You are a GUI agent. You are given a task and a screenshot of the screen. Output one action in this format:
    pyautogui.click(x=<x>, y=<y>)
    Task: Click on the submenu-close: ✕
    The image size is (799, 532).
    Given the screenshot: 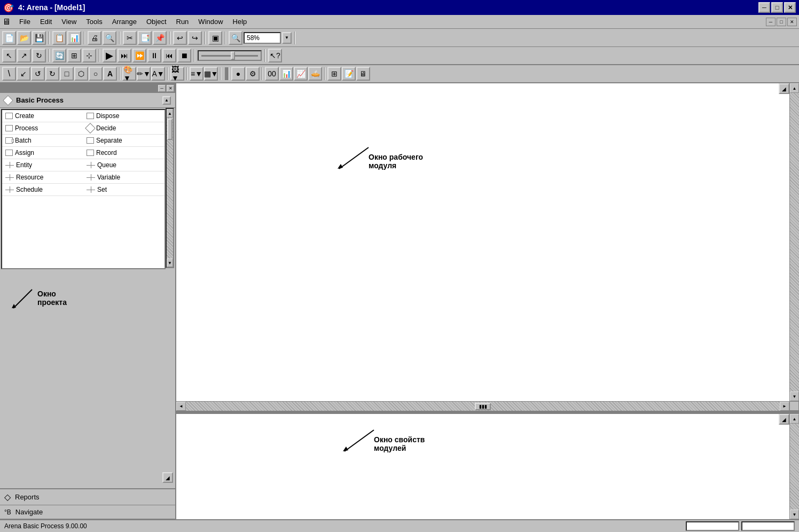 What is the action you would take?
    pyautogui.click(x=792, y=22)
    